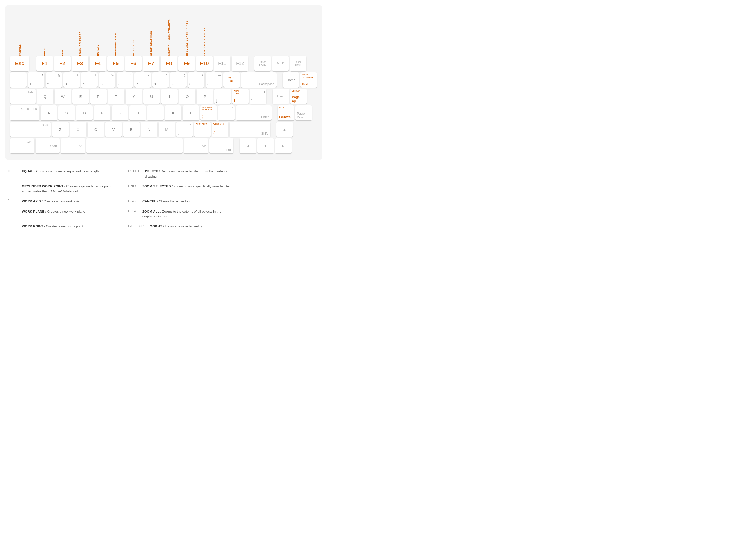 The image size is (741, 560). Describe the element at coordinates (220, 129) in the screenshot. I see `key-slash: WORK AXIS /` at that location.